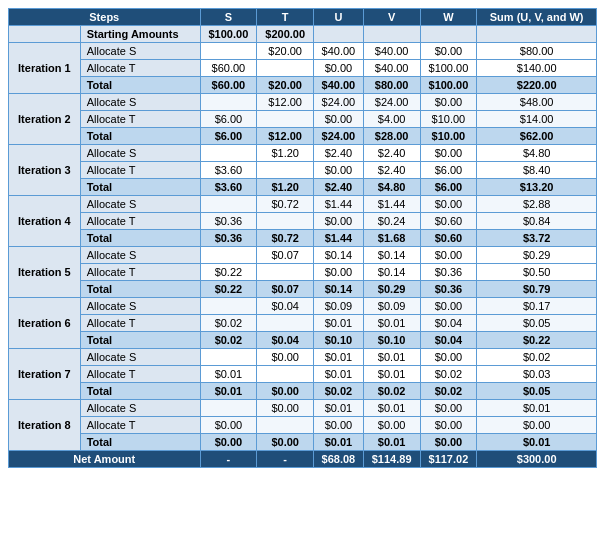 Image resolution: width=605 pixels, height=543 pixels. I want to click on iter-label: Iteration 2, so click(45, 120).